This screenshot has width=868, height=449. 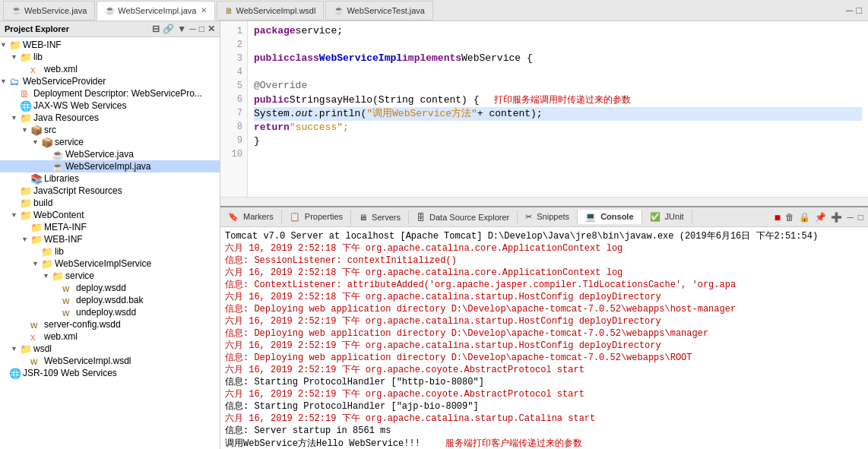 What do you see at coordinates (275, 11) in the screenshot?
I see `tab-label: WebServiceImpl.wsdl` at bounding box center [275, 11].